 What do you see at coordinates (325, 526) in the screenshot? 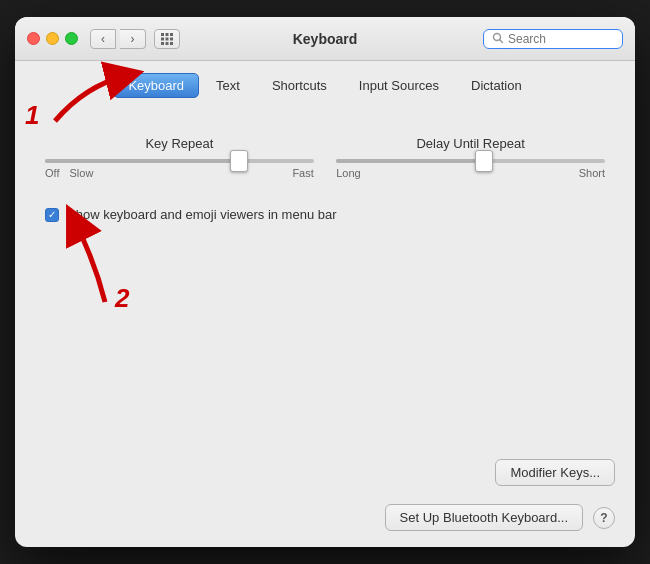
I see `bottom-row: Set Up Bluetooth Keyboard... ?` at bounding box center [325, 526].